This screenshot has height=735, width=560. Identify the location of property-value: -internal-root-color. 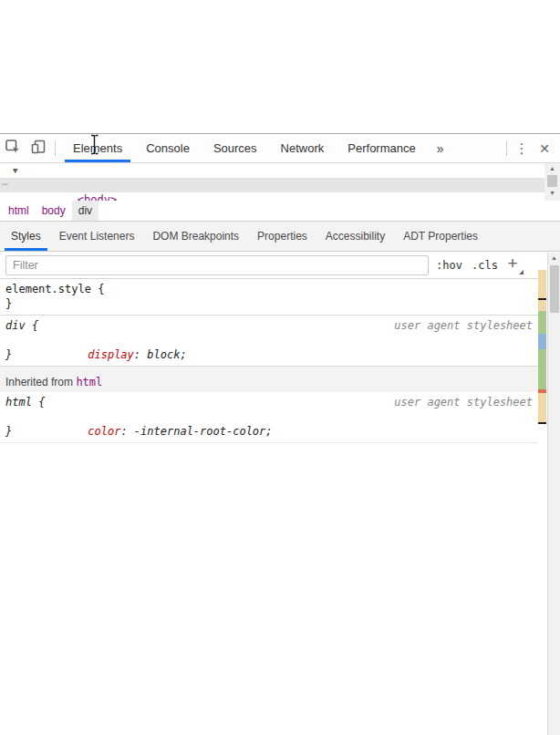
(201, 431).